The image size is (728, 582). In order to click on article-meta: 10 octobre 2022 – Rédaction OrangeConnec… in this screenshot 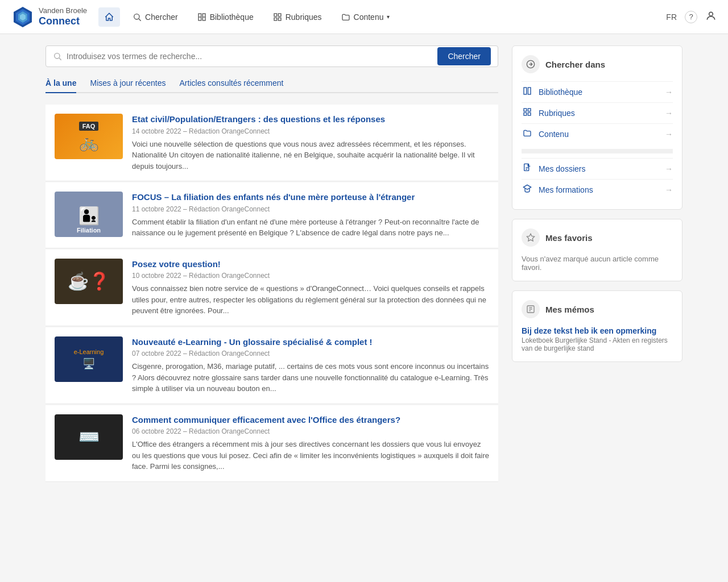, I will do `click(311, 276)`.